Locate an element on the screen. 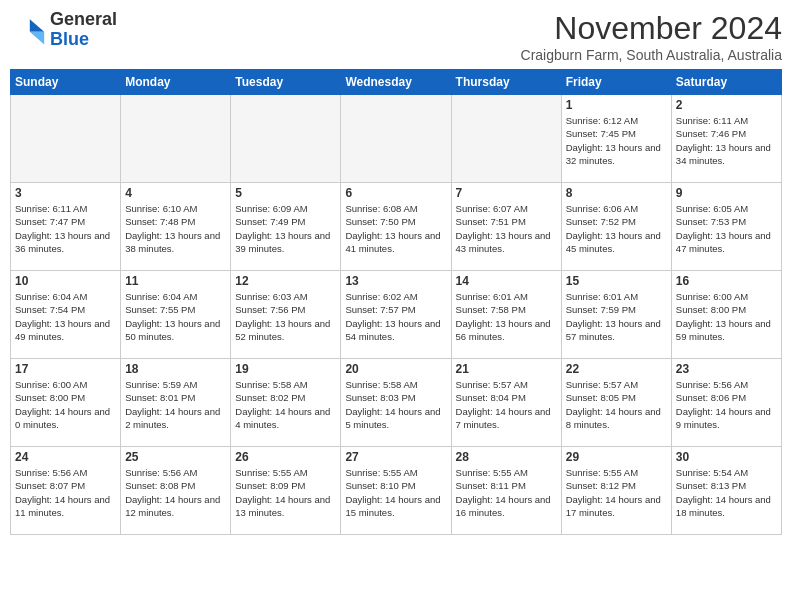  day-info: Sunrise: 5:57 AMSunset: 8:05 PMDaylight:… is located at coordinates (616, 404).